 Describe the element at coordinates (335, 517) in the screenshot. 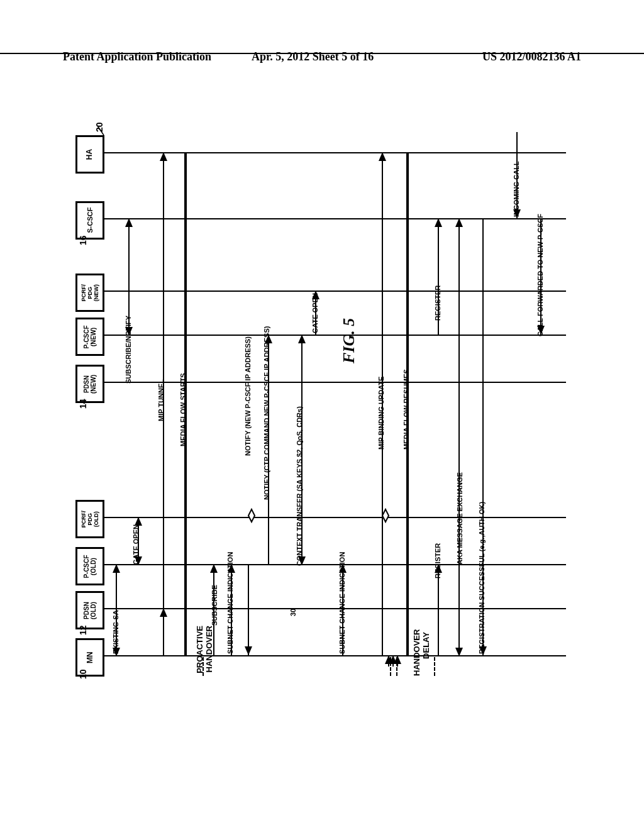

I see `lifeline-pcrf-old` at that location.